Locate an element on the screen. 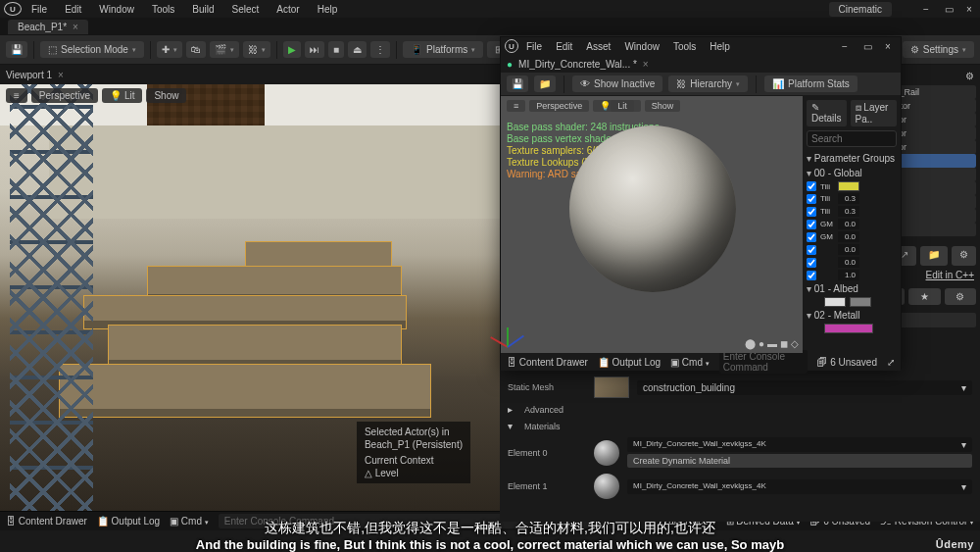 The image size is (980, 552). parameter-row: Tili is located at coordinates (852, 186).